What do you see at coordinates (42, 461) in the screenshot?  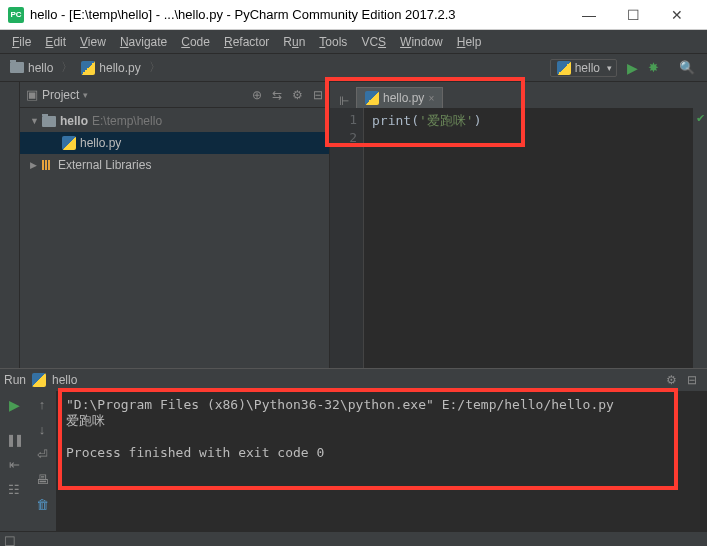 I see `run-left-toolbar-2: ↑ ↓ ⏎ 🖶 🗑` at bounding box center [42, 461].